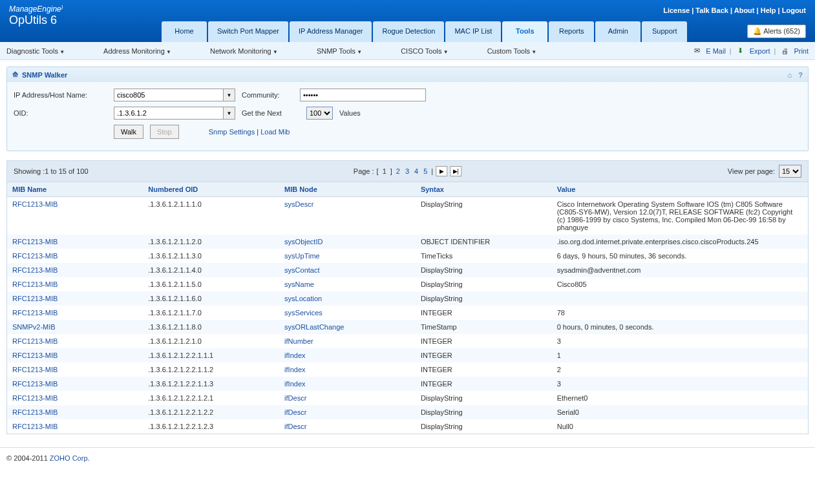 Image resolution: width=815 pixels, height=504 pixels. What do you see at coordinates (348, 284) in the screenshot?
I see `cell-node: sysName` at bounding box center [348, 284].